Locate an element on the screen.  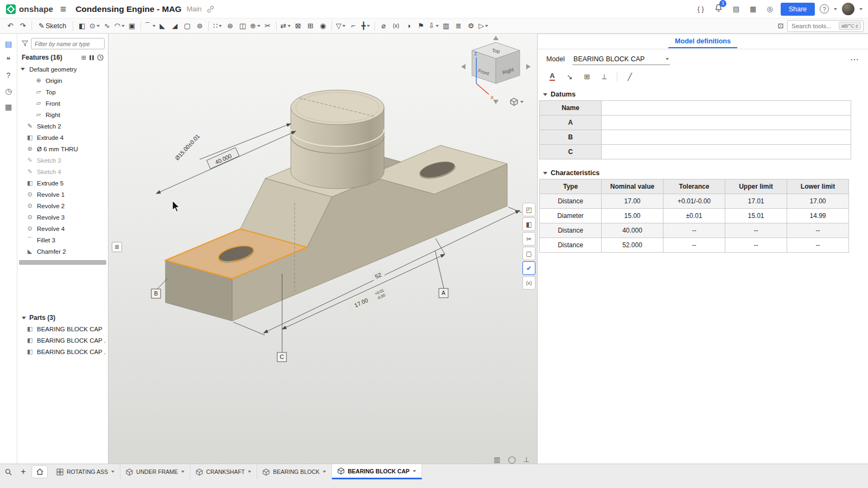
feature-item-hole-6mm: ⊚ Ø 6 mm THRU is located at coordinates (63, 149).